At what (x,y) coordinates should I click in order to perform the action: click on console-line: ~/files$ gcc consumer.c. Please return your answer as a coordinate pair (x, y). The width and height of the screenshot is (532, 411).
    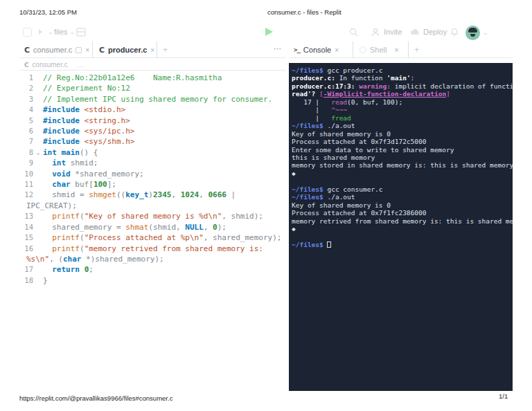
    Looking at the image, I should click on (402, 190).